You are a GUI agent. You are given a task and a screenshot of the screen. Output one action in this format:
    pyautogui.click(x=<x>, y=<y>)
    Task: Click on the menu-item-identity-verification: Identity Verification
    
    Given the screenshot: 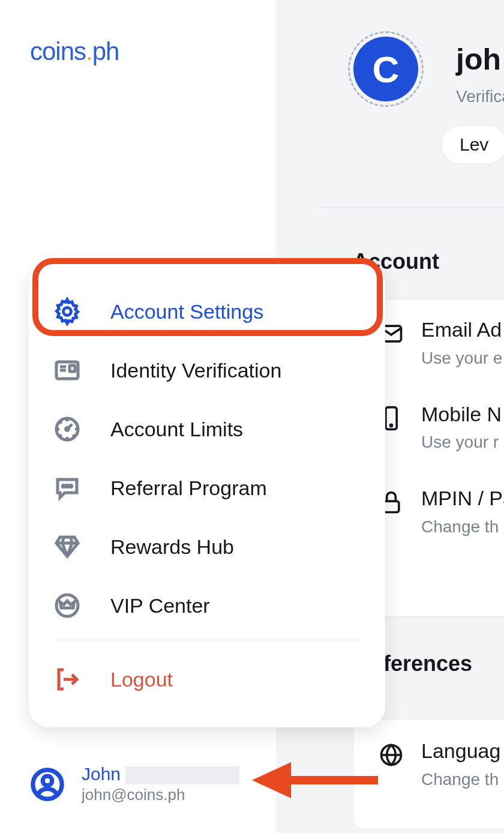 What is the action you would take?
    pyautogui.click(x=207, y=370)
    